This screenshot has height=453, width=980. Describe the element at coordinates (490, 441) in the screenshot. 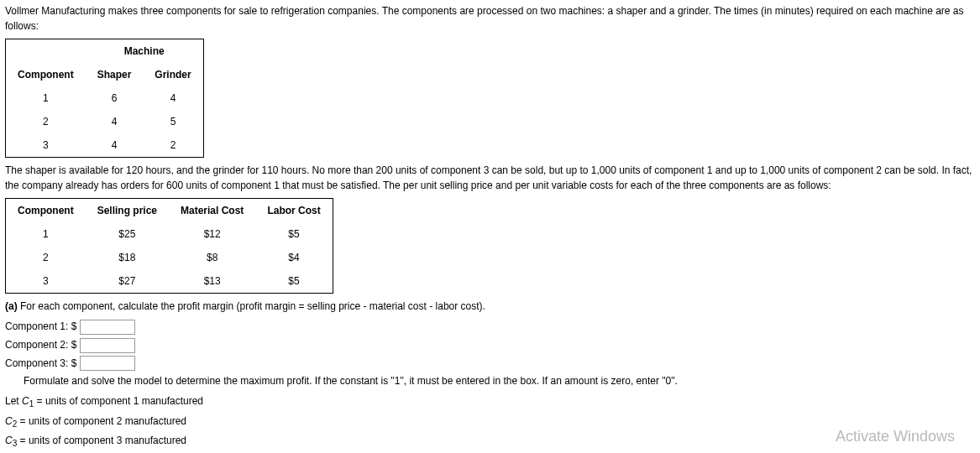

I see `let-c3-row: C3 = units of component 3 manufactured` at that location.